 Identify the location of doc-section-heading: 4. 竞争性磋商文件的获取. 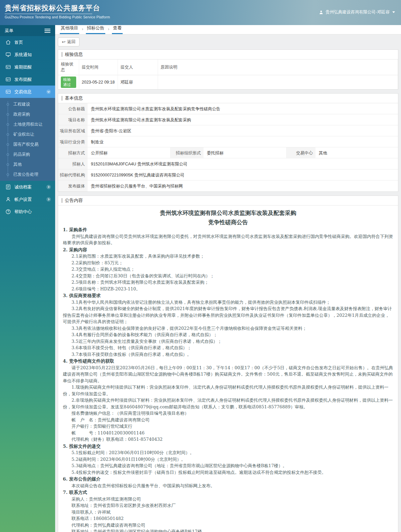
(228, 361).